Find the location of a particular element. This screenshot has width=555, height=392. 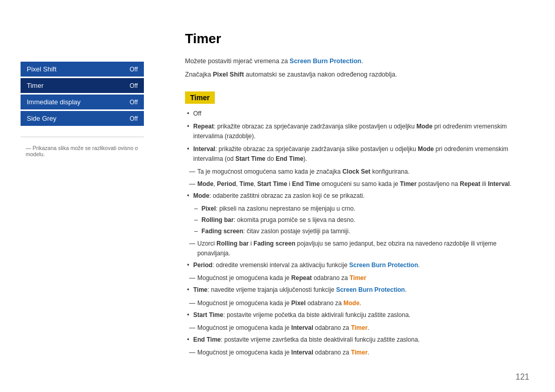

start-time-label: Start Time is located at coordinates (208, 315).